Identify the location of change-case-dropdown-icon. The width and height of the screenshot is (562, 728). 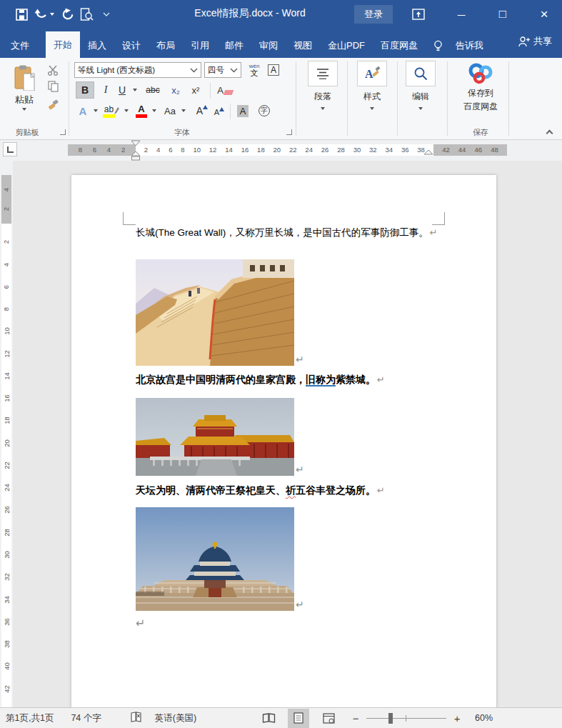
(184, 111).